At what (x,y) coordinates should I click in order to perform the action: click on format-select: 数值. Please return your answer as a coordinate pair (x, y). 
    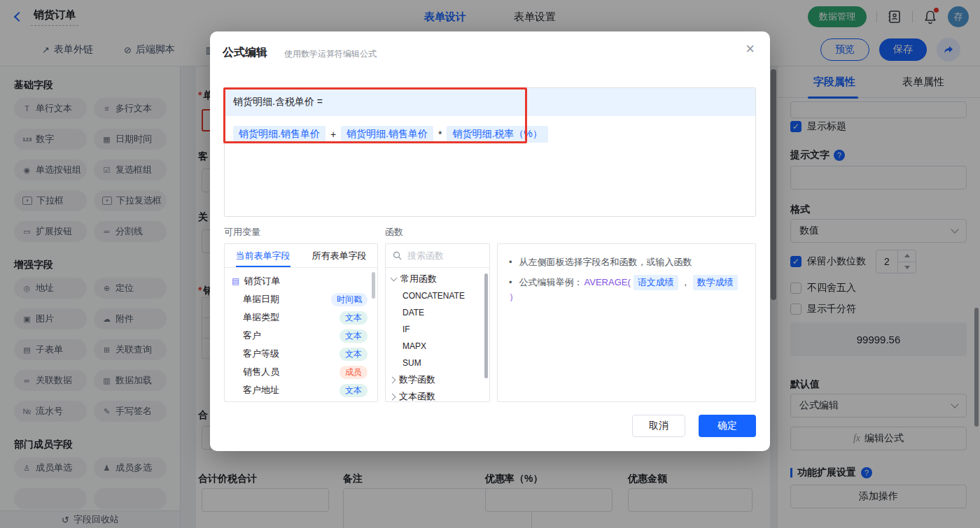
    Looking at the image, I should click on (878, 231).